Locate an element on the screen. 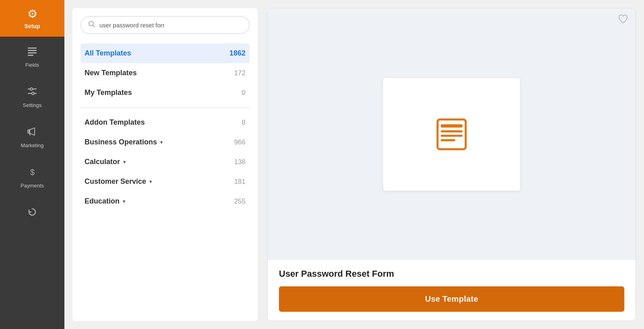  form-preview-card is located at coordinates (452, 134).